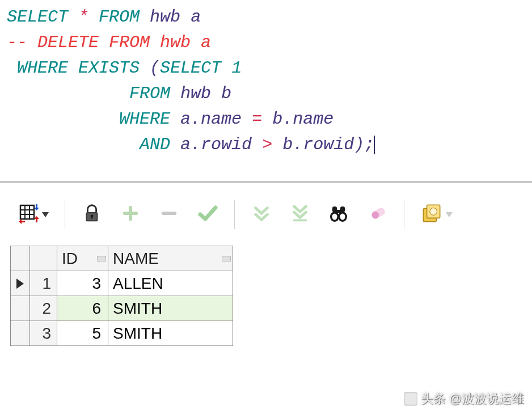  I want to click on plus-icon, so click(130, 214).